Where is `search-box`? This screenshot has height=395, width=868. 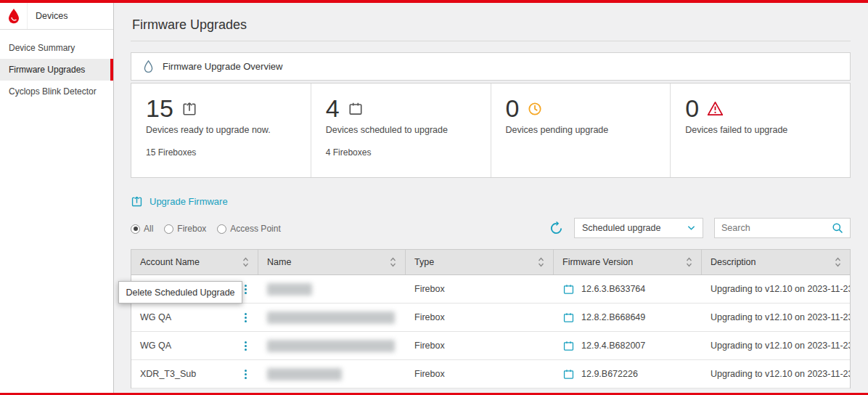 search-box is located at coordinates (782, 228).